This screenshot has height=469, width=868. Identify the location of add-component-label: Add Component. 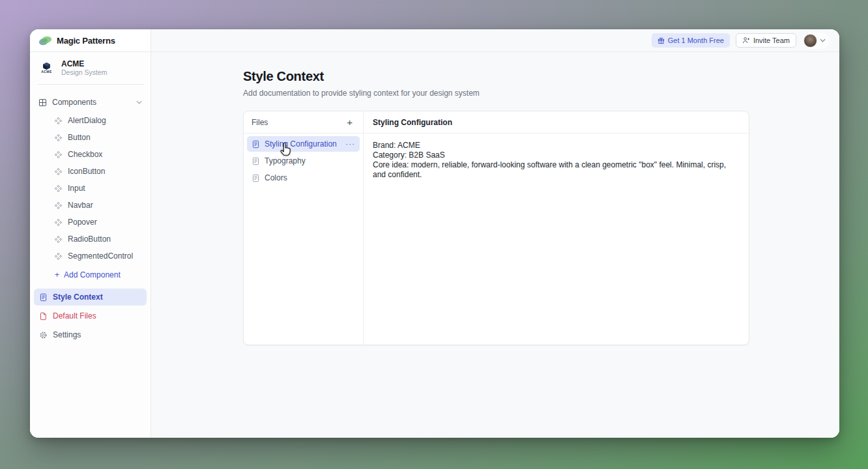
(93, 275).